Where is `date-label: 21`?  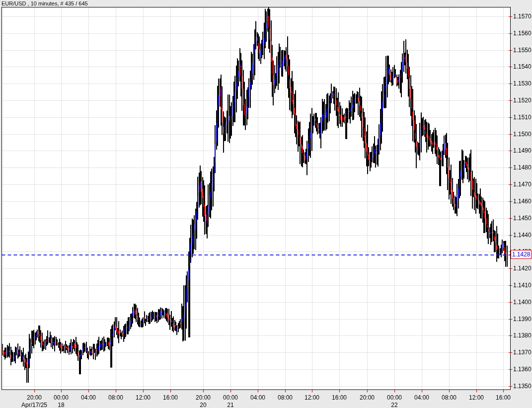 date-label: 21 is located at coordinates (230, 405).